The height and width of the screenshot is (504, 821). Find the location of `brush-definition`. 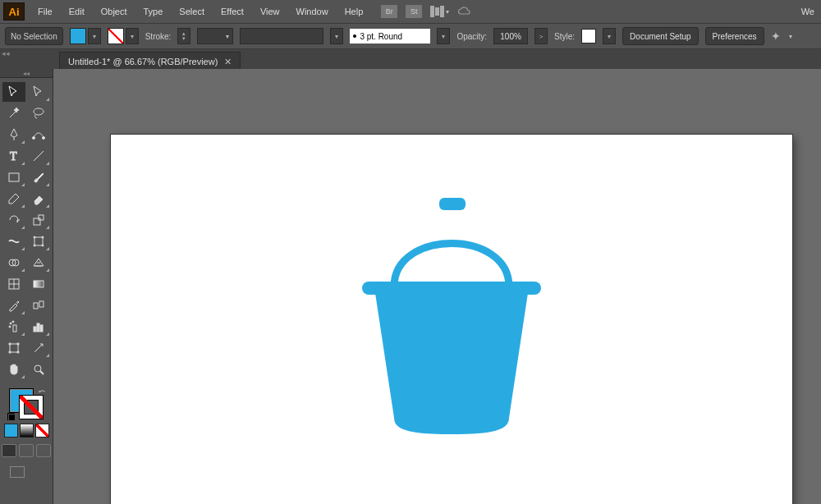

brush-definition is located at coordinates (282, 36).